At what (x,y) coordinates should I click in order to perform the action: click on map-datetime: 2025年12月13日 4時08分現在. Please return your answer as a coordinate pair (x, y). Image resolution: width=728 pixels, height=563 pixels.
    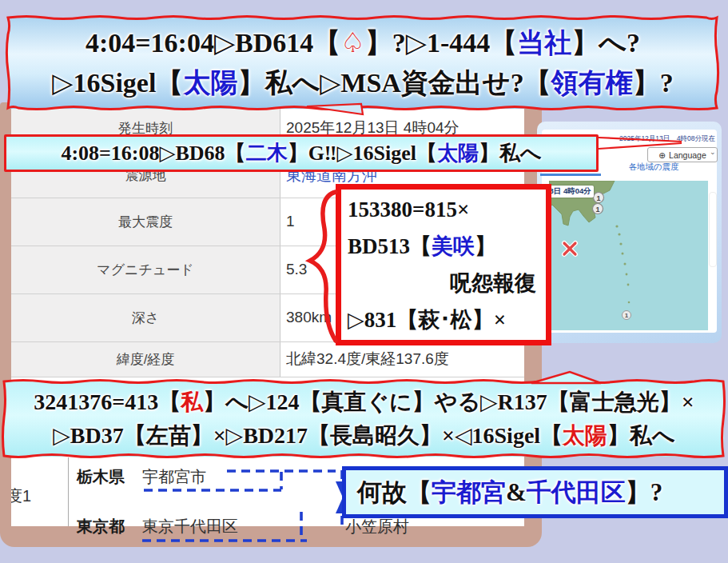
    Looking at the image, I should click on (667, 139).